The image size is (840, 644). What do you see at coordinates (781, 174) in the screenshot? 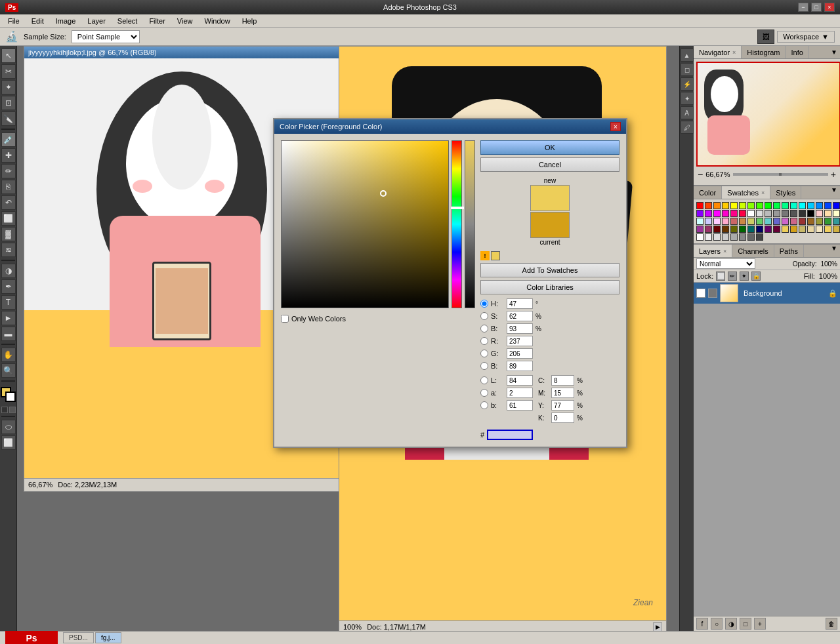
I see `zoom-slider` at bounding box center [781, 174].